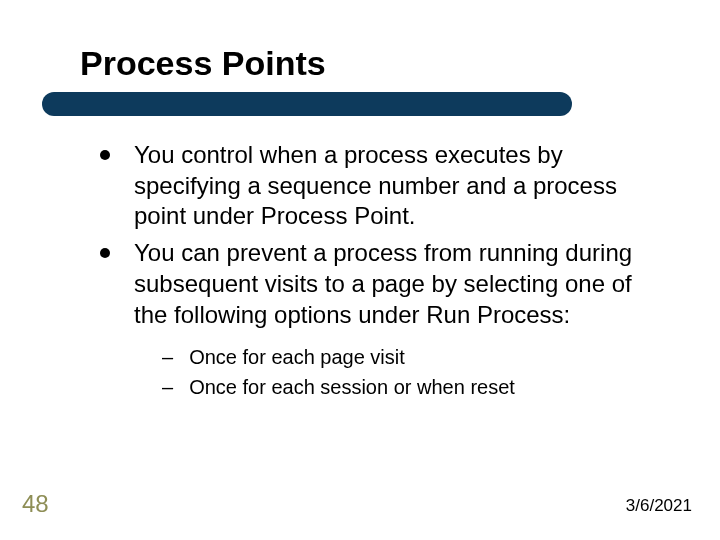 This screenshot has width=720, height=540. Describe the element at coordinates (411, 357) in the screenshot. I see `sub-bullet-item: – Once for each page visit` at that location.